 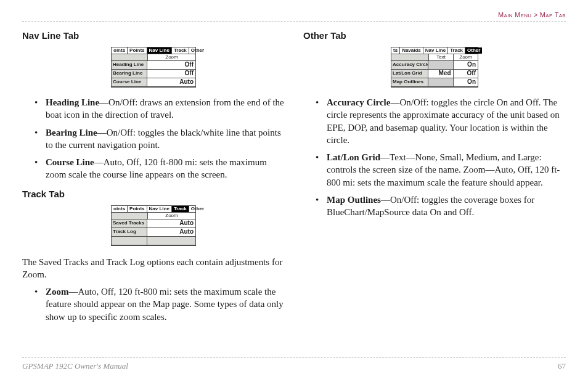 I want to click on other-bullets: Accuracy Circle—On/Off: toggles the circ…, so click(x=435, y=157).